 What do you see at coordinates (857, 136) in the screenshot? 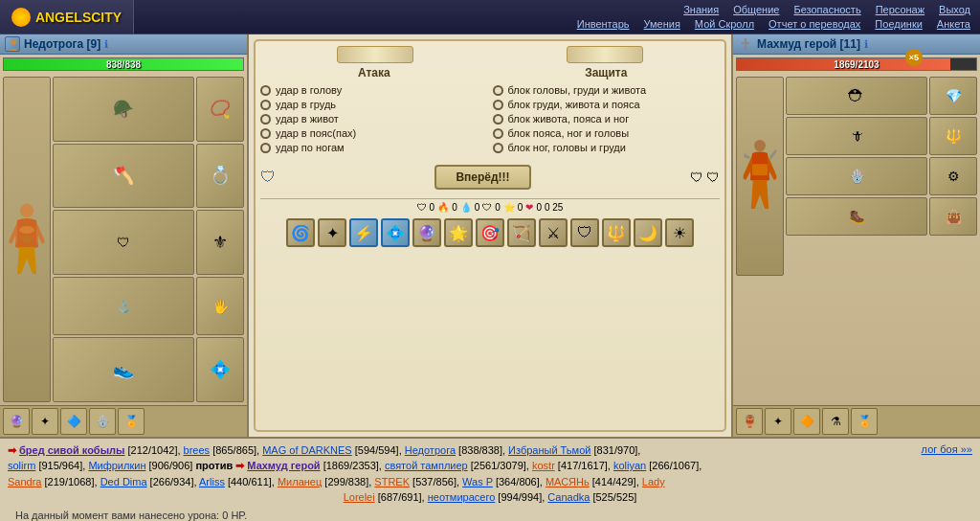
I see `right-slot-3: 🗡` at bounding box center [857, 136].